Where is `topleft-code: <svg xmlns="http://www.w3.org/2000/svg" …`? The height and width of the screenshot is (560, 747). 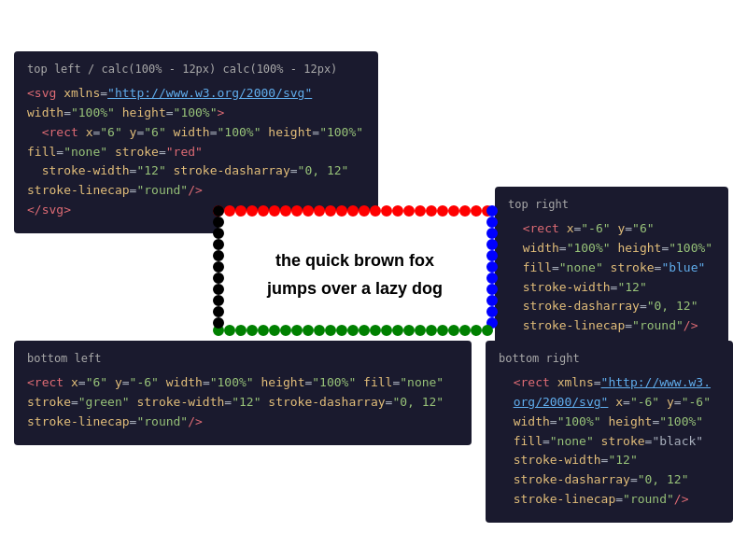 topleft-code: <svg xmlns="http://www.w3.org/2000/svg" … is located at coordinates (196, 152).